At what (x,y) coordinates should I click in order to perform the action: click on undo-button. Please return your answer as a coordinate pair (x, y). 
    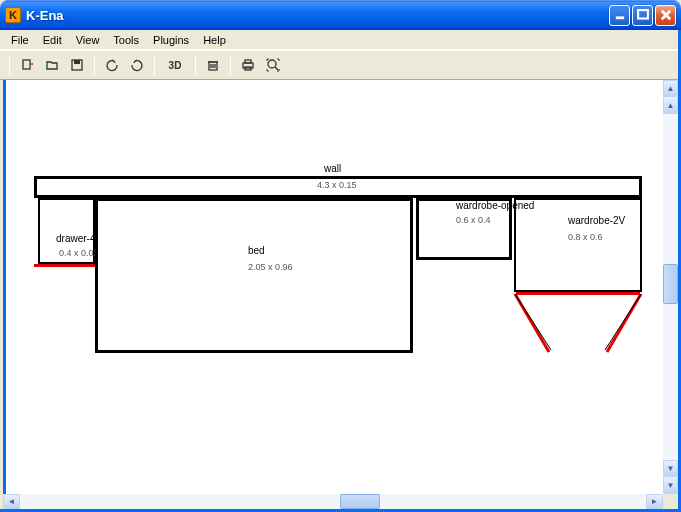
    Looking at the image, I should click on (112, 65).